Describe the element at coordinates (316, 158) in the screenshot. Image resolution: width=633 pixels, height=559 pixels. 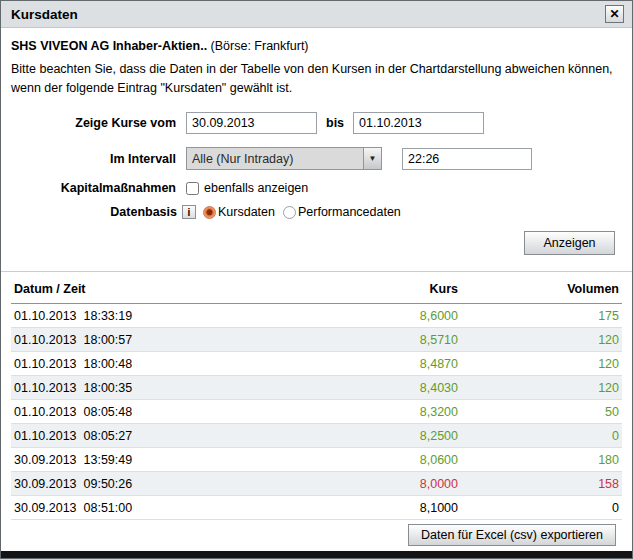
I see `interval-row: Im Intervall Alle (Nur Intraday) ▼` at that location.